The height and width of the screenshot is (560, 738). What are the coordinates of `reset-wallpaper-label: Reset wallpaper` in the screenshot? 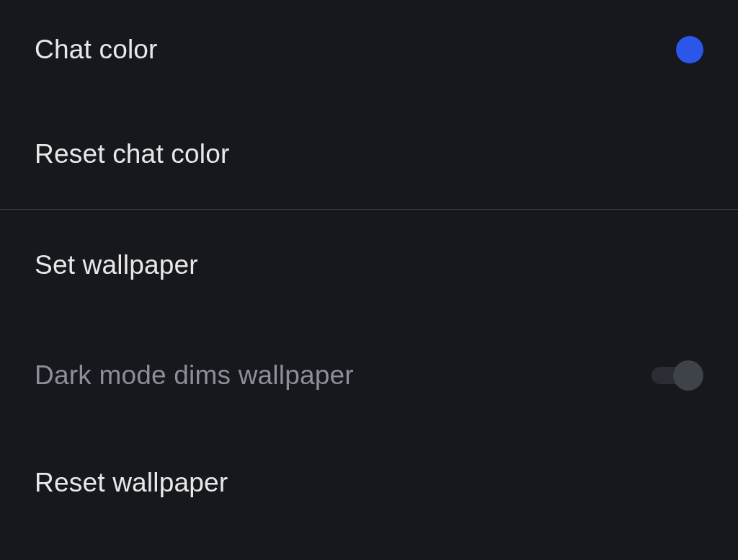 It's located at (131, 483).